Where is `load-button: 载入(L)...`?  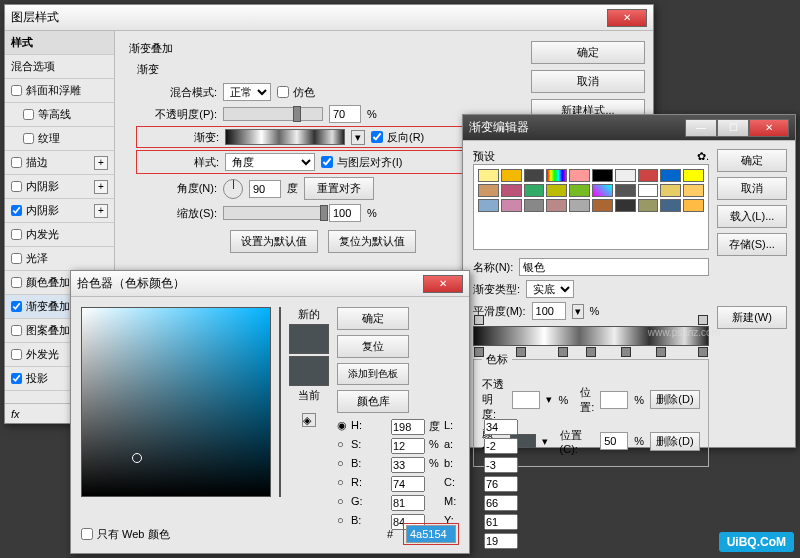
load-button: 载入(L)... is located at coordinates (752, 216).